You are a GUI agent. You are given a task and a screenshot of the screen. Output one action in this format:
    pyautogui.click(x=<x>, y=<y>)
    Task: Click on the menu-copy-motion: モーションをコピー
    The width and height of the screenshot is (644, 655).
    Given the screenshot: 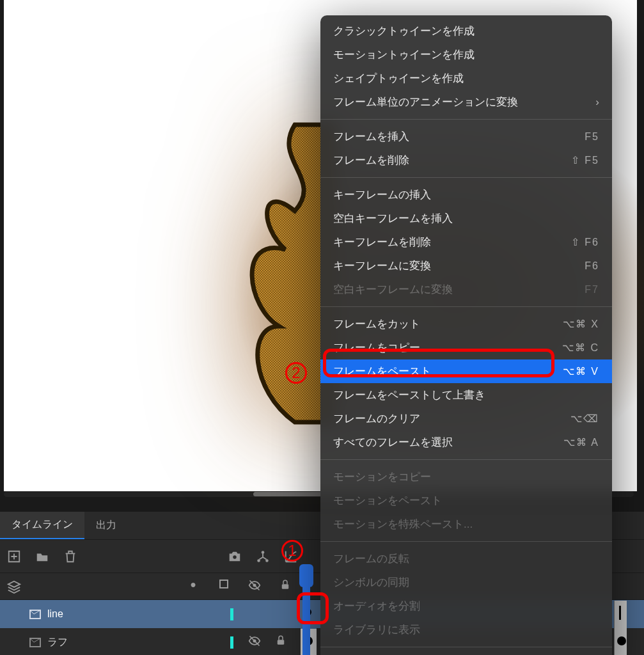 What is the action you would take?
    pyautogui.click(x=466, y=477)
    